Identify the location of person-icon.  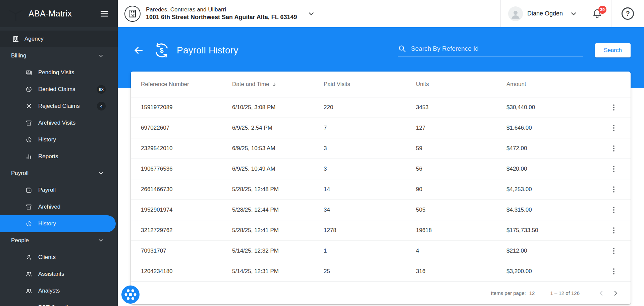
(29, 257).